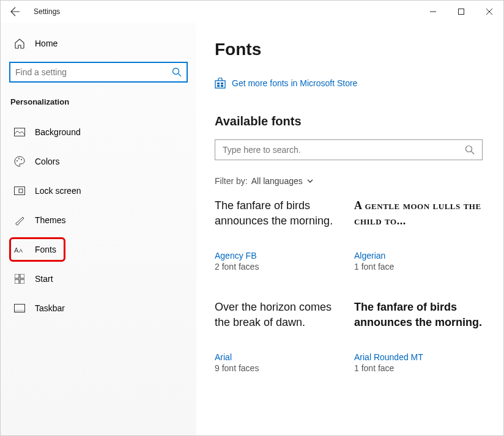 The width and height of the screenshot is (504, 436). I want to click on nav-label: Themes, so click(50, 220).